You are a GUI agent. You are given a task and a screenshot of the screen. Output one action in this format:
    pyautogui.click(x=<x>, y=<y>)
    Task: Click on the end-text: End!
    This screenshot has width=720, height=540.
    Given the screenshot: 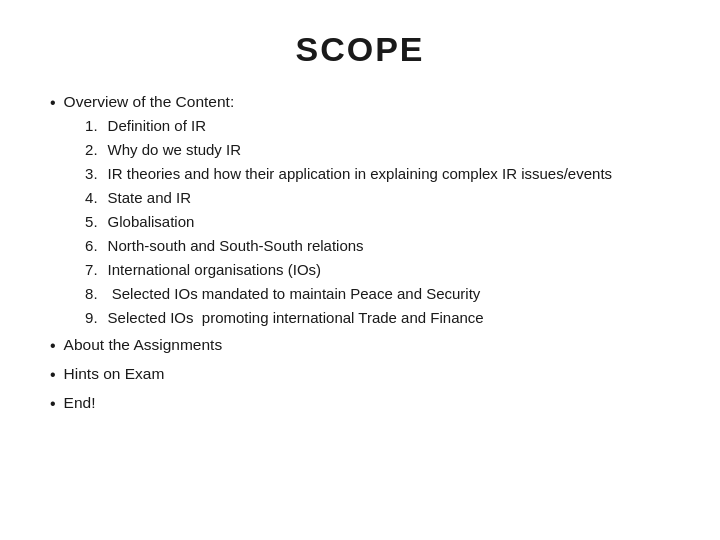 What is the action you would take?
    pyautogui.click(x=367, y=403)
    